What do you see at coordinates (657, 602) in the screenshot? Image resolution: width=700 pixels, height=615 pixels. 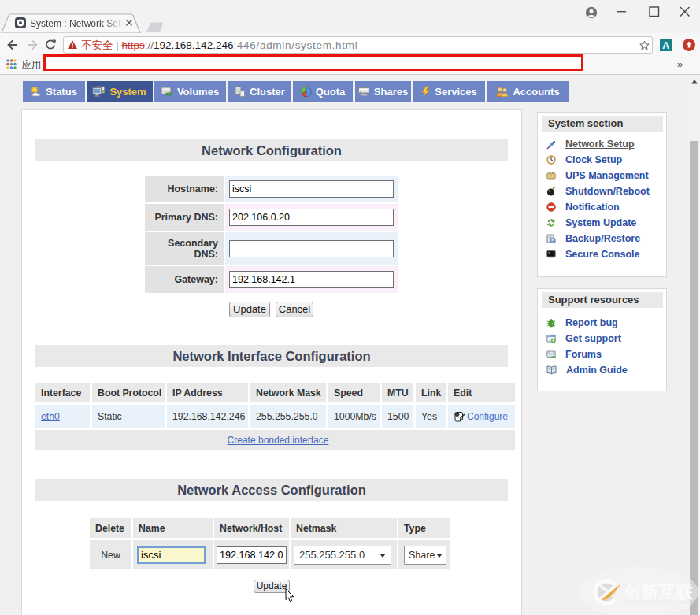 I see `svg-text: CHUANG XIN HU LIAN` at bounding box center [657, 602].